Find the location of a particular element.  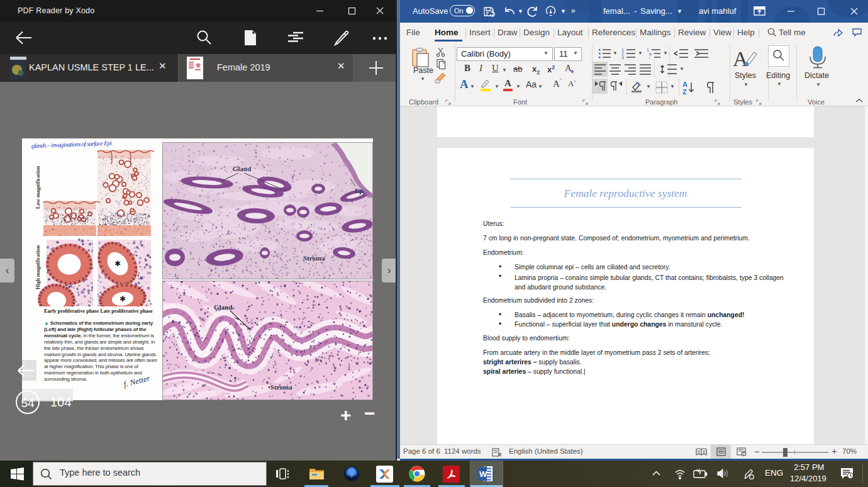

svg-text: Ep is located at coordinates (359, 191).